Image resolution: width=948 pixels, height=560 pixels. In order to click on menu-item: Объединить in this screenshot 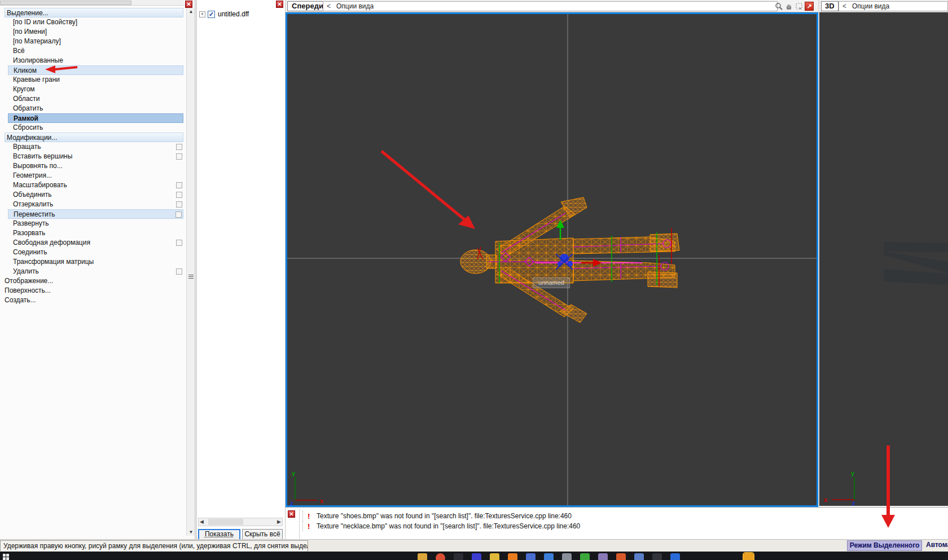, I will do `click(96, 195)`.